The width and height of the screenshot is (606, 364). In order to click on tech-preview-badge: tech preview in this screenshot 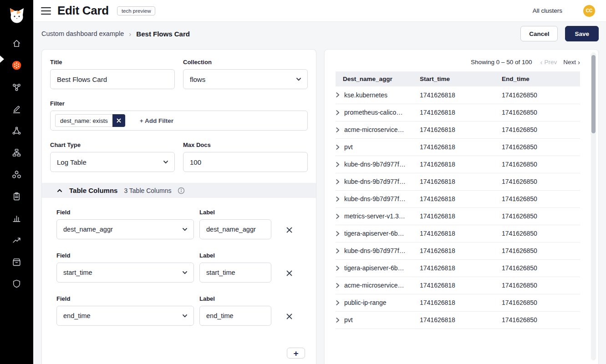, I will do `click(137, 11)`.